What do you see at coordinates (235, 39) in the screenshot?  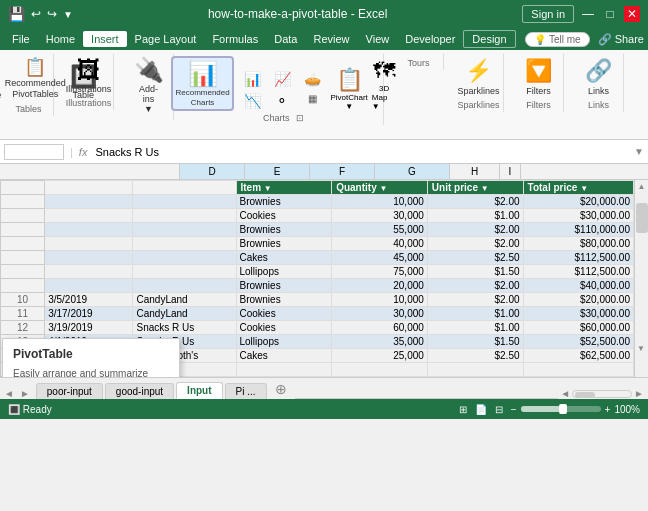 I see `menu-formulas: Formulas` at bounding box center [235, 39].